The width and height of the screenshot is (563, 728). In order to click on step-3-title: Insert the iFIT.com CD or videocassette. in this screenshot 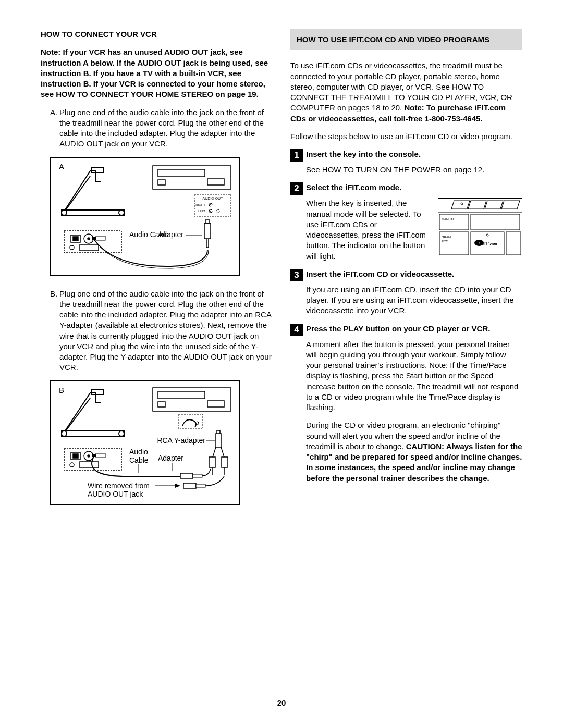, I will do `click(380, 275)`.